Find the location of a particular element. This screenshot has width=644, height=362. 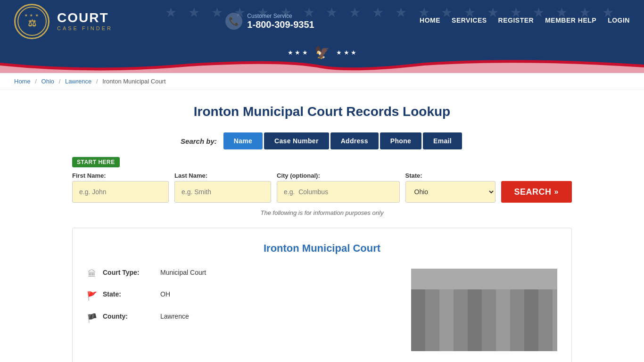

last-name-label: Last Name: is located at coordinates (223, 175).